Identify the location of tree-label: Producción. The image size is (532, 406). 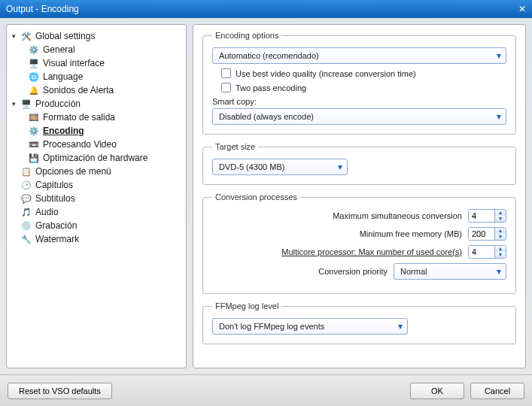
(58, 104).